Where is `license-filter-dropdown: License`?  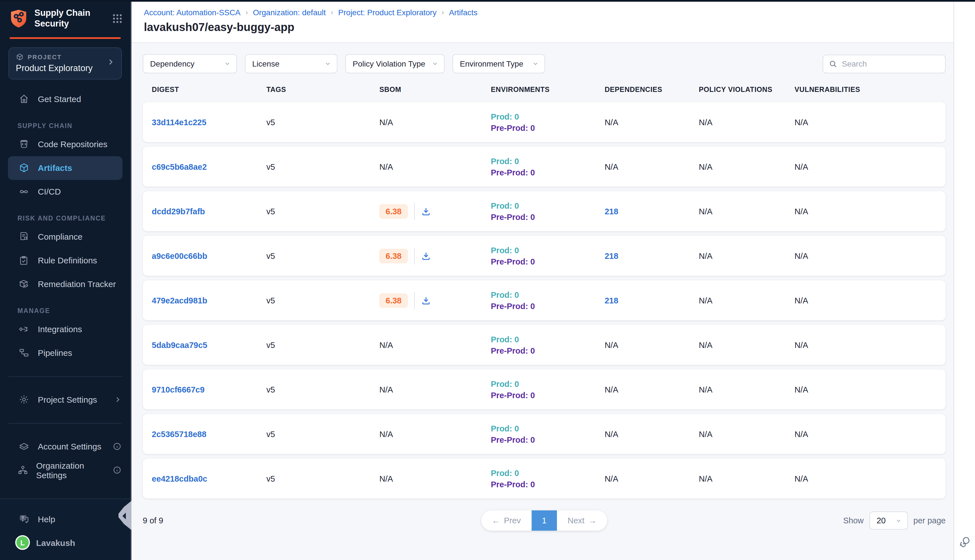 license-filter-dropdown: License is located at coordinates (291, 64).